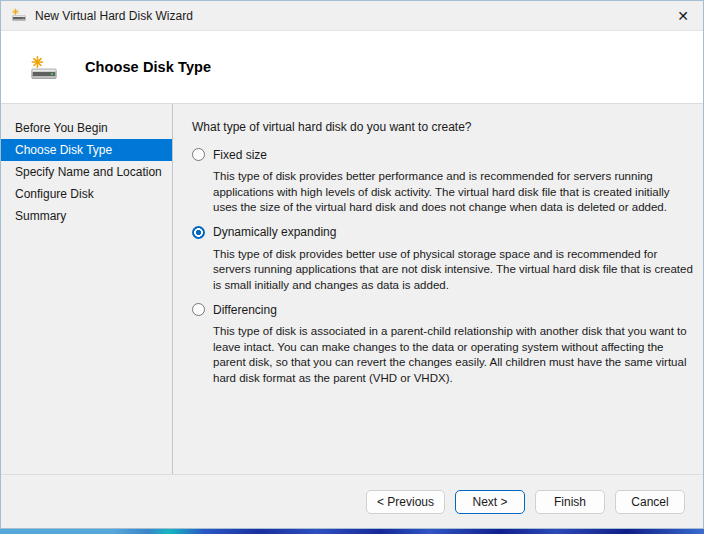 The height and width of the screenshot is (534, 704). I want to click on option-description-differencing: This type of disk is associated in a par…, so click(454, 355).